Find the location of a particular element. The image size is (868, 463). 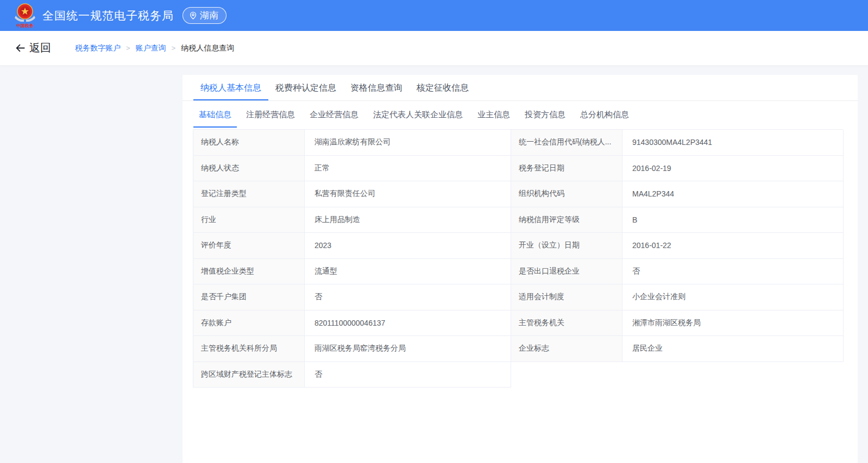

table-cell-value: 居民企业 is located at coordinates (733, 349).